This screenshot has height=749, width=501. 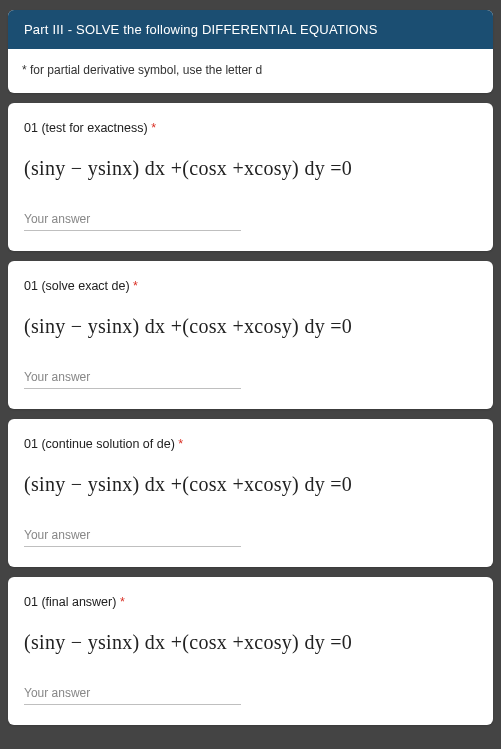 What do you see at coordinates (250, 602) in the screenshot?
I see `question-title: 01 (final answer) *` at bounding box center [250, 602].